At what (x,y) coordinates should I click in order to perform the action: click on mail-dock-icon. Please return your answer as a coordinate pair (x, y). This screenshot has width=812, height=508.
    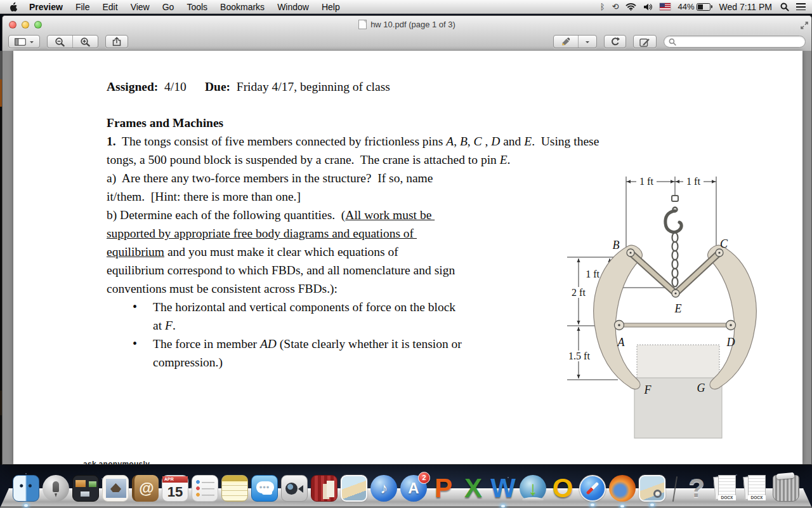
    Looking at the image, I should click on (115, 488).